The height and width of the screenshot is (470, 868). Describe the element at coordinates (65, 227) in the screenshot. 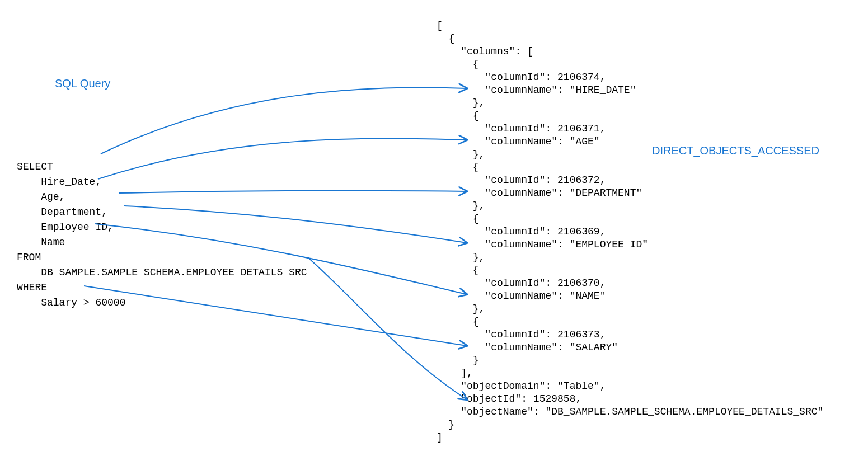

I see `sql-col-employee-id: Employee_ID,` at that location.